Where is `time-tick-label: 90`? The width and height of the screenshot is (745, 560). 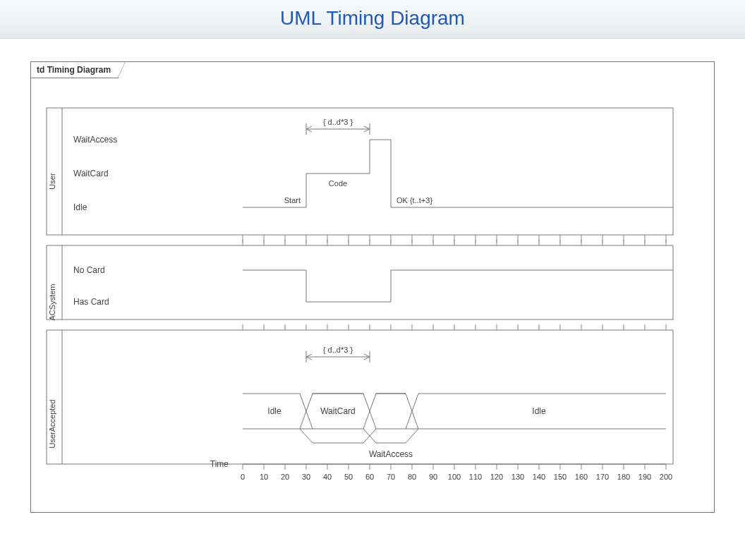 time-tick-label: 90 is located at coordinates (433, 477).